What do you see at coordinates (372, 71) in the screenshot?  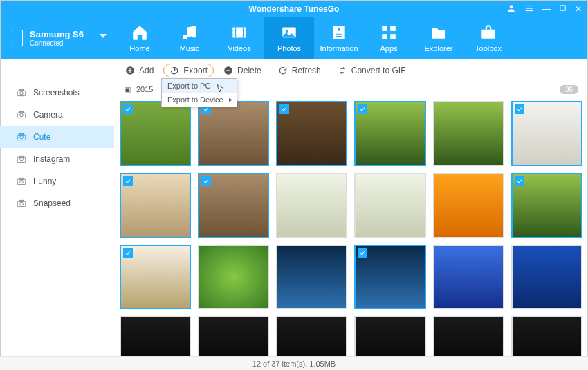 I see `convert-gif-button: Convert to GIF` at bounding box center [372, 71].